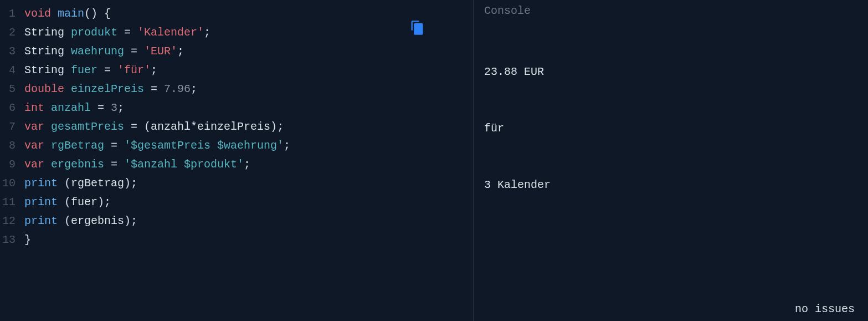 This screenshot has width=868, height=321. Describe the element at coordinates (97, 51) in the screenshot. I see `tok-ident: waehrung` at that location.